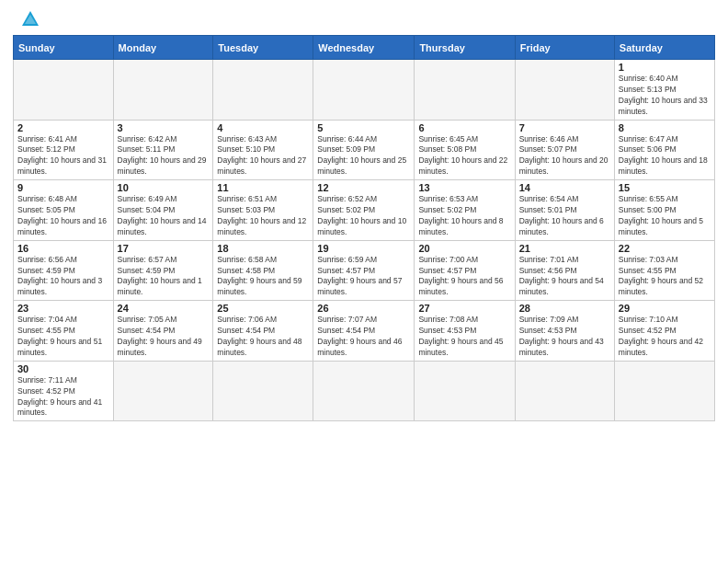  What do you see at coordinates (464, 128) in the screenshot?
I see `day-number: 6` at bounding box center [464, 128].